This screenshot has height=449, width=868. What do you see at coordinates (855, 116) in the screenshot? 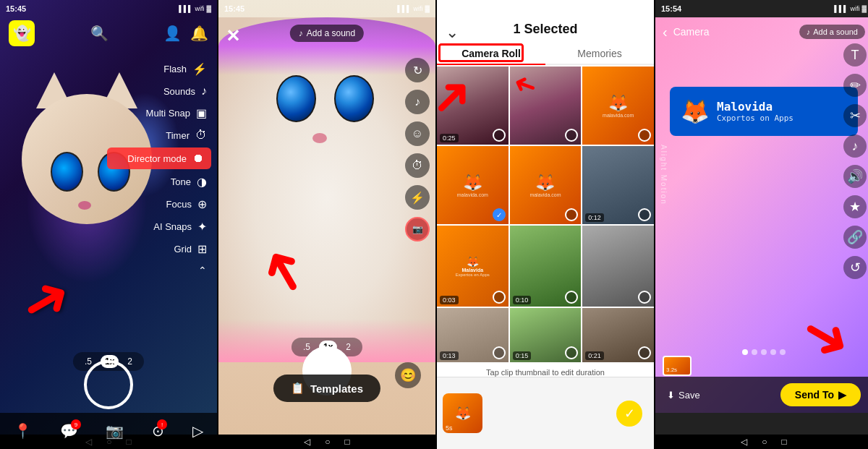
I see `tool-scissors: ✂` at bounding box center [855, 116].